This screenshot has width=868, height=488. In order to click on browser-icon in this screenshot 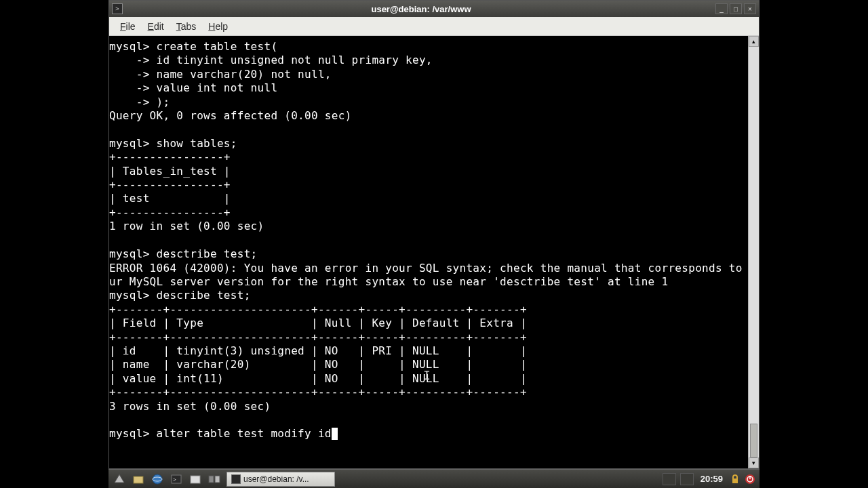, I will do `click(157, 479)`.